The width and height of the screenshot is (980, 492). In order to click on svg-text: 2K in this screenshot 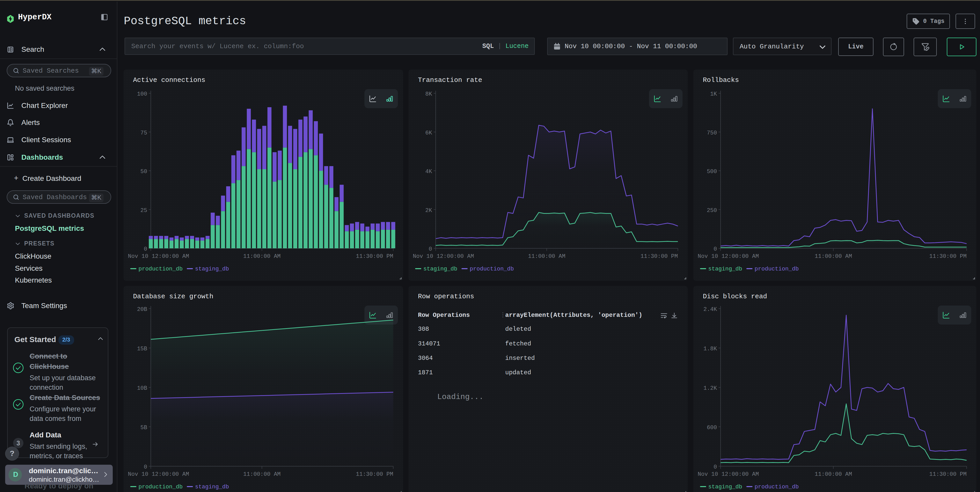, I will do `click(429, 211)`.